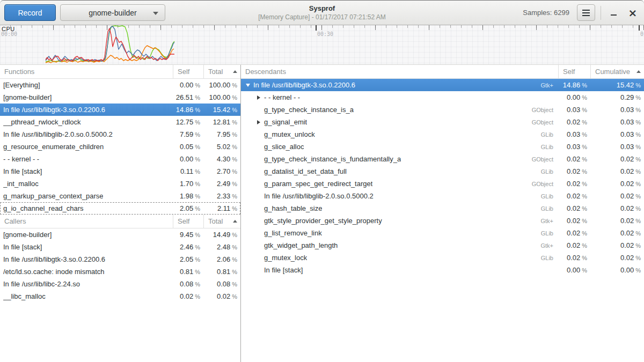 Image resolution: width=644 pixels, height=362 pixels. I want to click on table-row: gtk_style_provider_get_style_propertyGtk…, so click(442, 221).